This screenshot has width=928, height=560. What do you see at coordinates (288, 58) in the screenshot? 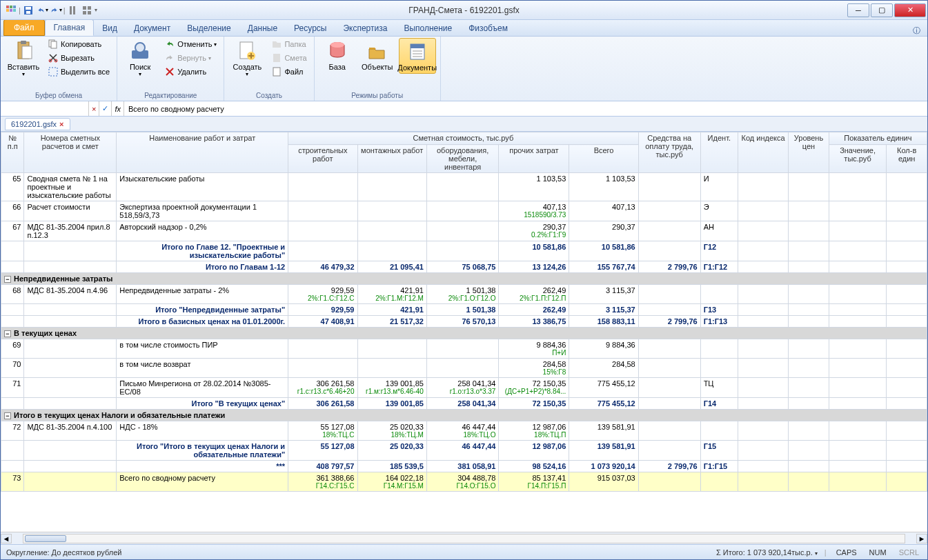
I see `estimate-button: Смета` at bounding box center [288, 58].